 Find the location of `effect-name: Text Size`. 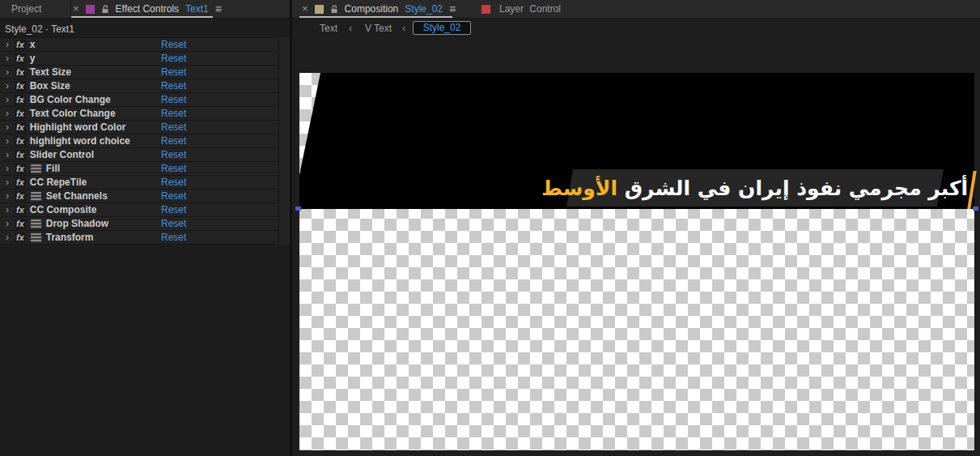

effect-name: Text Size is located at coordinates (50, 72).